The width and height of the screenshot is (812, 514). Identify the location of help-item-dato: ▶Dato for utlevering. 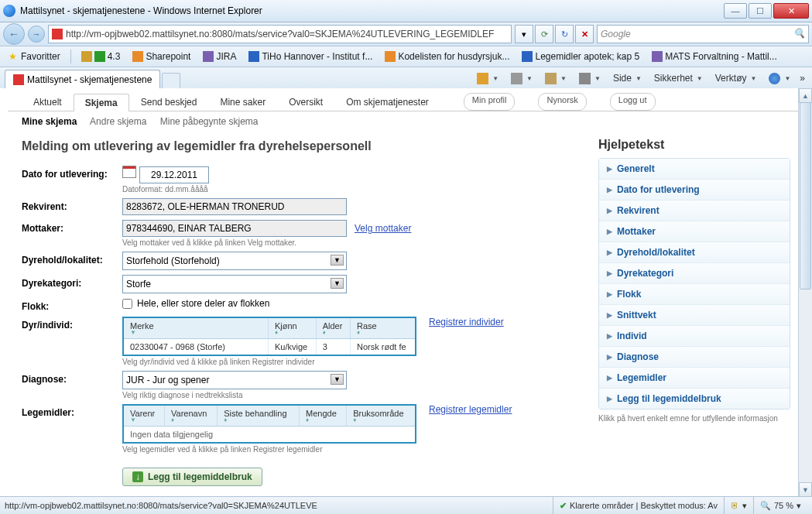
(694, 190).